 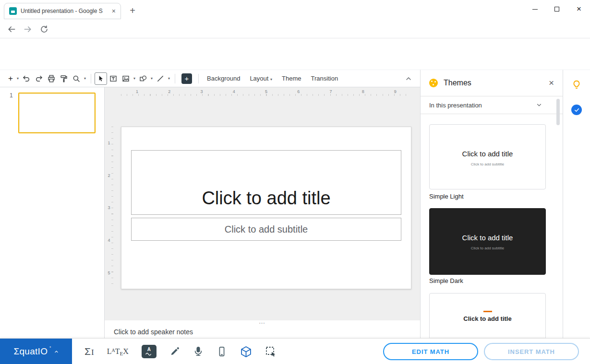 I want to click on theme-button: Theme, so click(x=291, y=79).